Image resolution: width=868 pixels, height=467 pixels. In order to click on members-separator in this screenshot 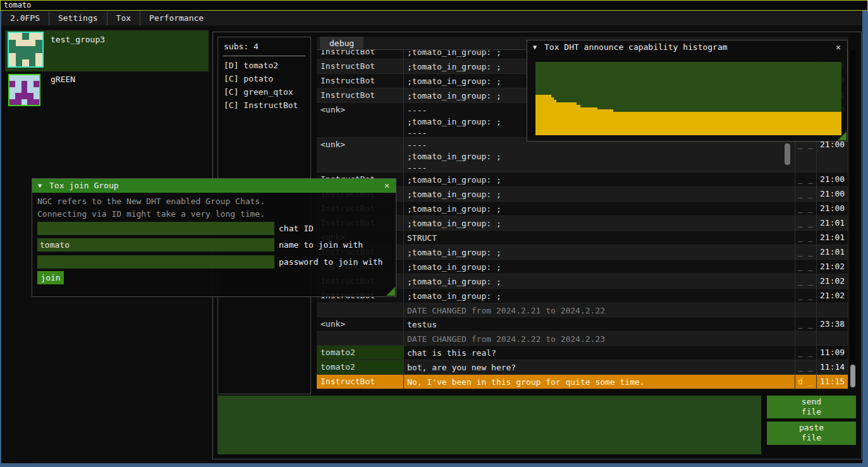, I will do `click(264, 56)`.